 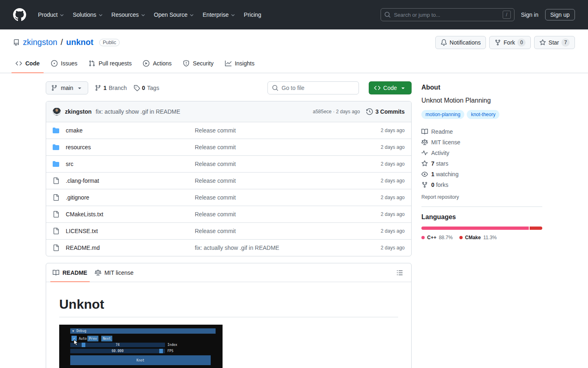 I want to click on notifications-button: Notifications, so click(x=461, y=43).